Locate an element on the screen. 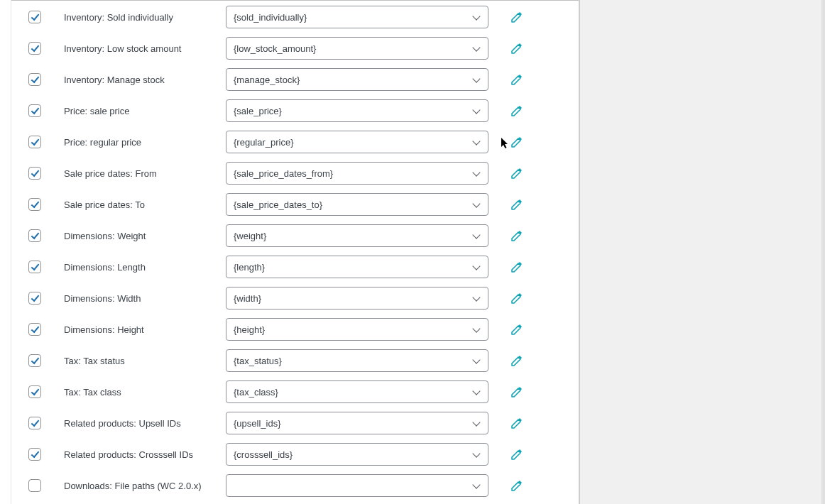 The width and height of the screenshot is (825, 504). field-row: Price: sale price {sale_price} is located at coordinates (295, 111).